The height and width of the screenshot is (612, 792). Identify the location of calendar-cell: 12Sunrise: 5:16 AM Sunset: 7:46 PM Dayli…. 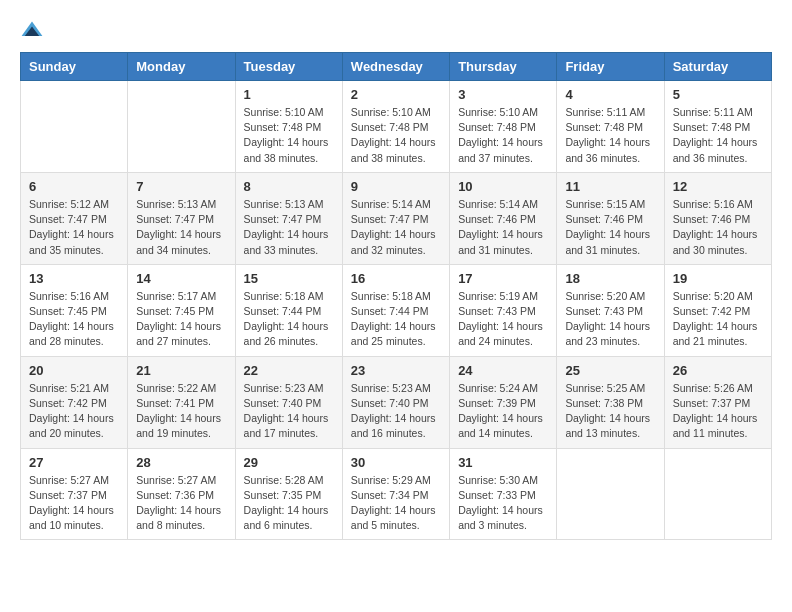
(718, 218).